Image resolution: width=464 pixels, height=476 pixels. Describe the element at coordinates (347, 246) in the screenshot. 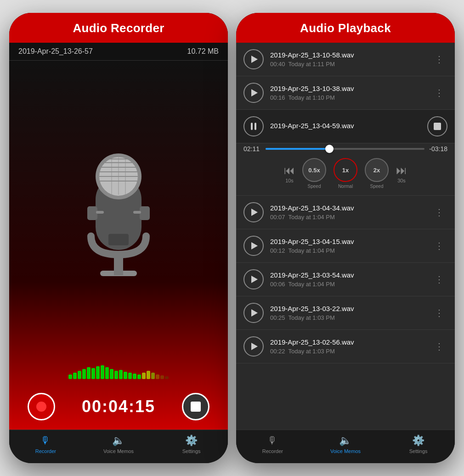

I see `file-info-5: 2019-Apr-25_13-04-15.wav 00:12 Today at …` at that location.